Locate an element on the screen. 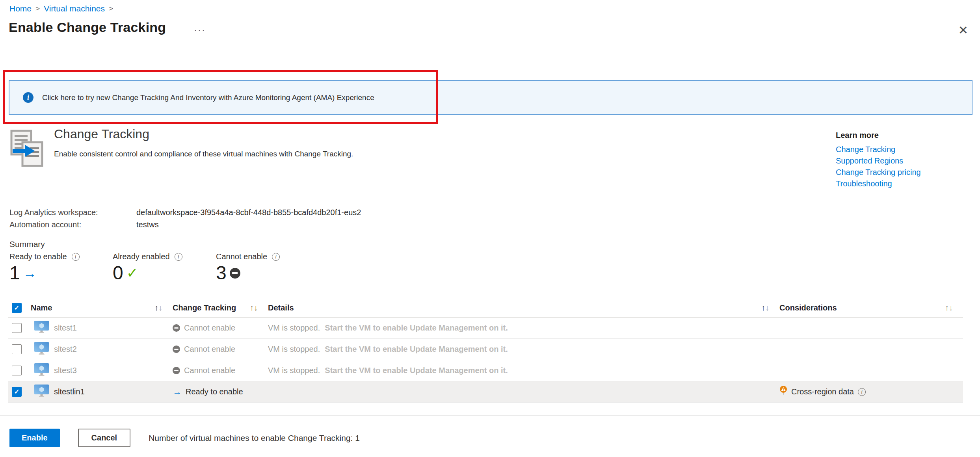 The image size is (980, 457). stat-cannot-value: 3 is located at coordinates (221, 273).